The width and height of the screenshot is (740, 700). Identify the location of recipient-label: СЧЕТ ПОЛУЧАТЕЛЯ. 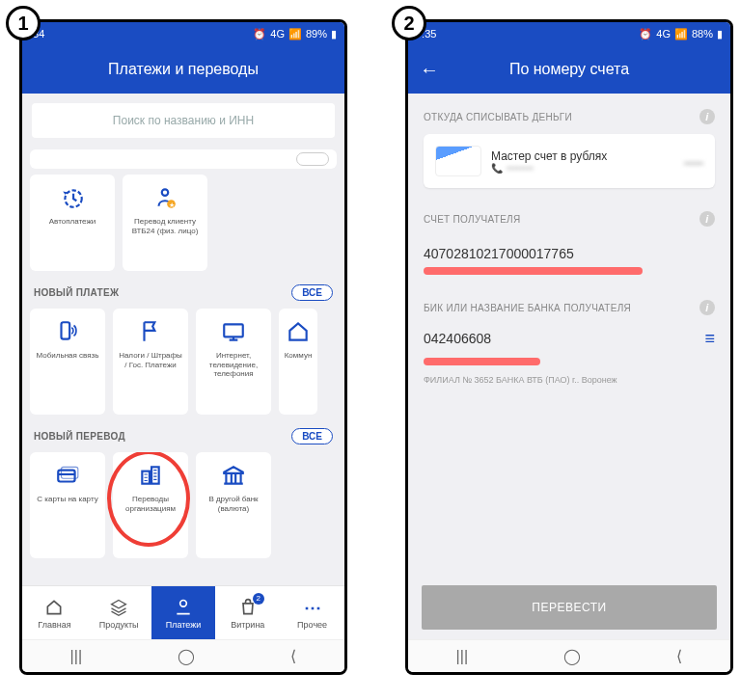
(473, 220).